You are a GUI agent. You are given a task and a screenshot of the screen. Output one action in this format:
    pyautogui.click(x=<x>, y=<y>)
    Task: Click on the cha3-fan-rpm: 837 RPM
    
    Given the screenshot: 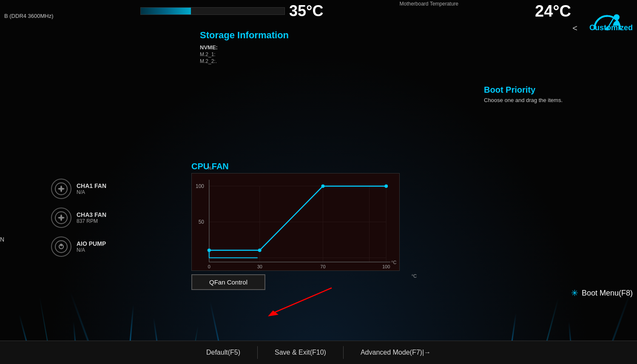 What is the action you would take?
    pyautogui.click(x=91, y=221)
    